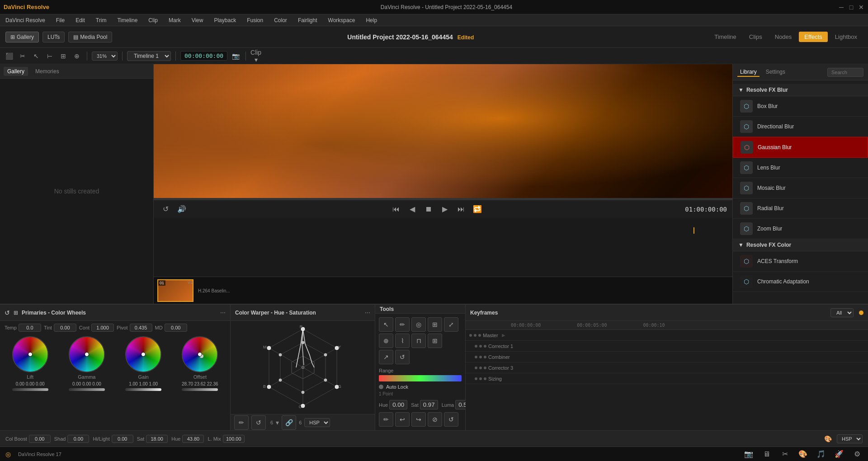  I want to click on lift-slider, so click(30, 390).